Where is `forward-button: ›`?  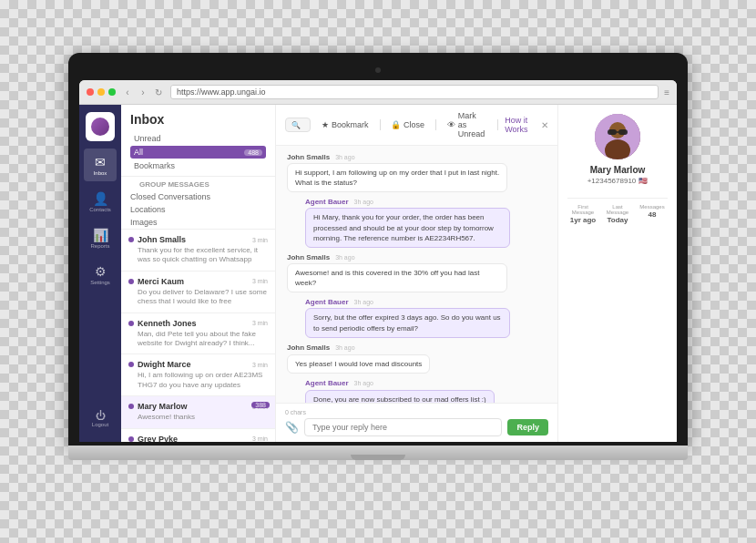 forward-button: › is located at coordinates (143, 92).